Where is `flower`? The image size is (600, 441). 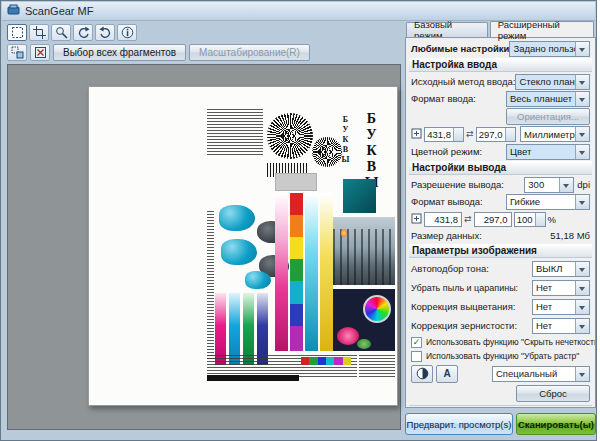
flower is located at coordinates (348, 336).